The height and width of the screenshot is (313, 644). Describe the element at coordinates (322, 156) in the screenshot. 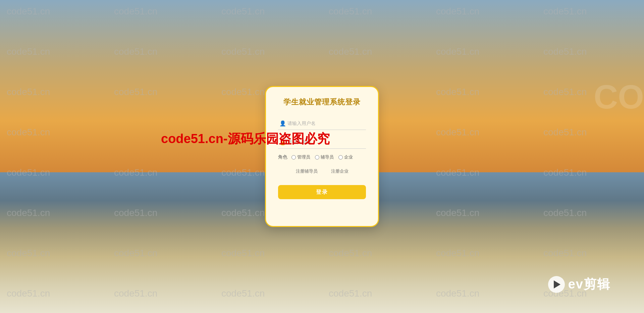

I see `login-card: 学生就业管理系统登录 👤 🔒 角色 管理员 辅导员 企业 注册辅导员 注册企业` at that location.